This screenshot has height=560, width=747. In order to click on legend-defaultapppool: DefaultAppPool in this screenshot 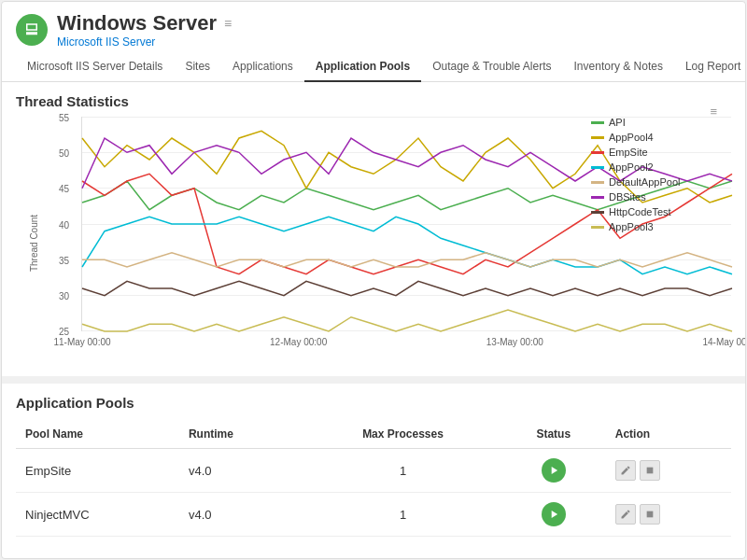, I will do `click(644, 182)`.